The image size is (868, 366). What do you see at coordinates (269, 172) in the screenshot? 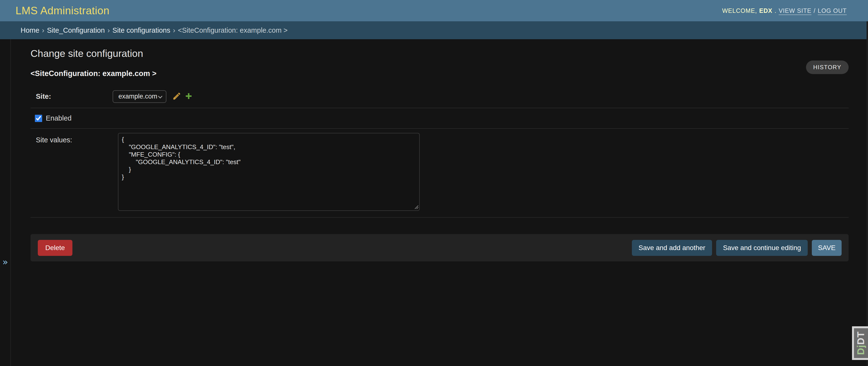
I see `site-values-textarea: { "GOOGLE_ANALYTICS_4_ID": "test", "MFE_…` at bounding box center [269, 172].